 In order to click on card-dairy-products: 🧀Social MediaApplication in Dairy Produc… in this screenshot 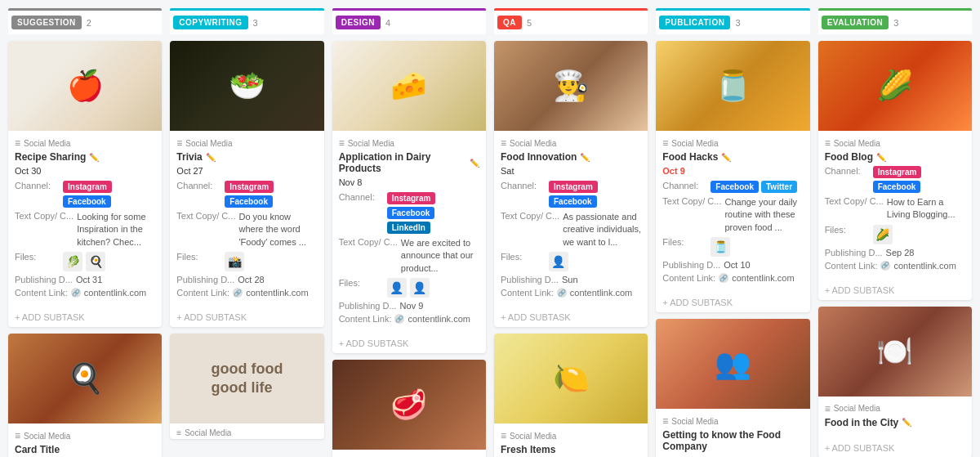, I will do `click(409, 197)`.